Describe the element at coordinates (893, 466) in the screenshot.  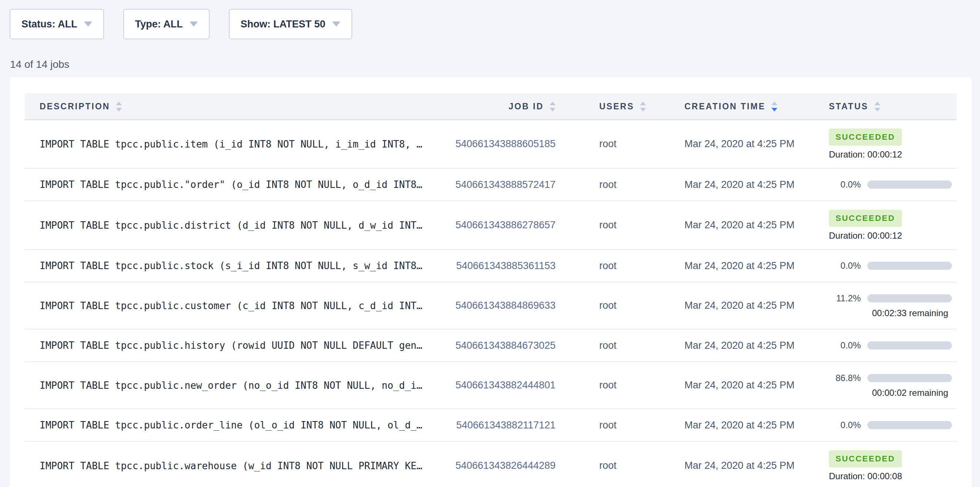
I see `status-succeeded: SUCCEEDED Duration: 00:00:08` at that location.